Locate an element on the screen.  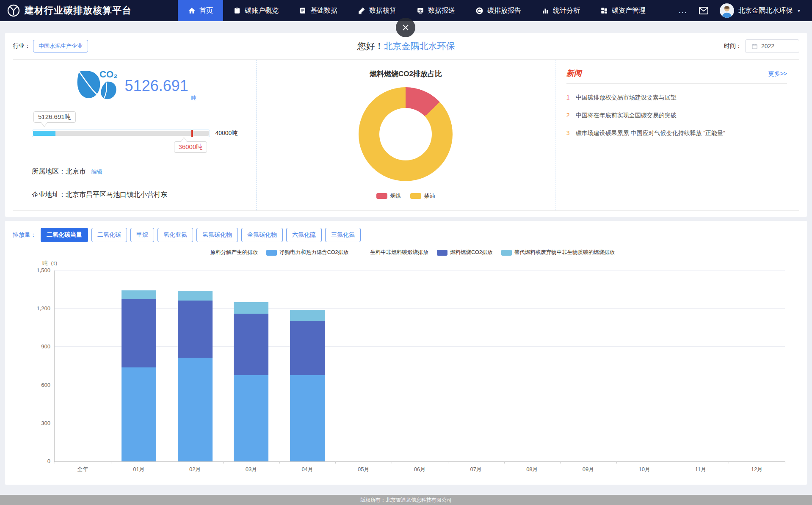
emission-summary-panel: CO₂ 5126.691 吨 5126.691吨 40000吨 36000吨 所… is located at coordinates (135, 135).